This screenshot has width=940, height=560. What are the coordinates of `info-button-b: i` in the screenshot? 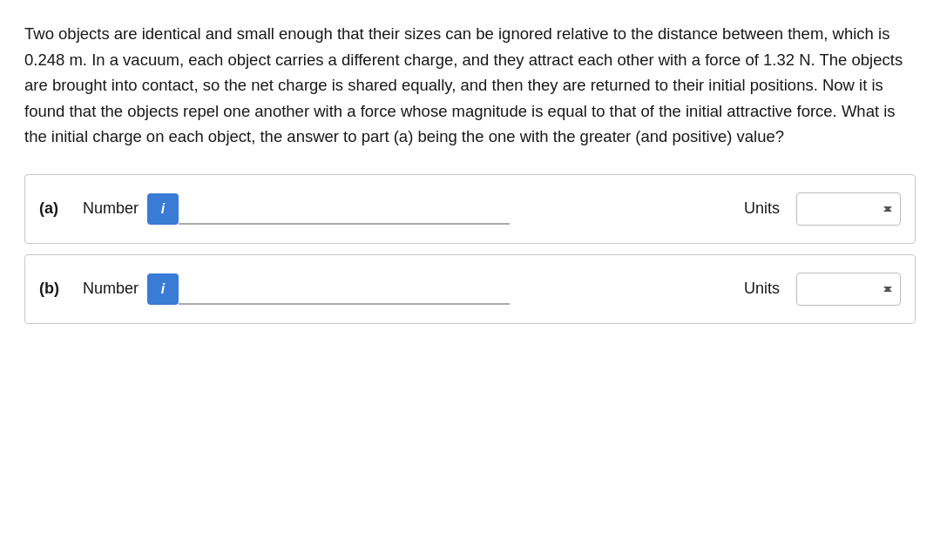 It's located at (163, 289).